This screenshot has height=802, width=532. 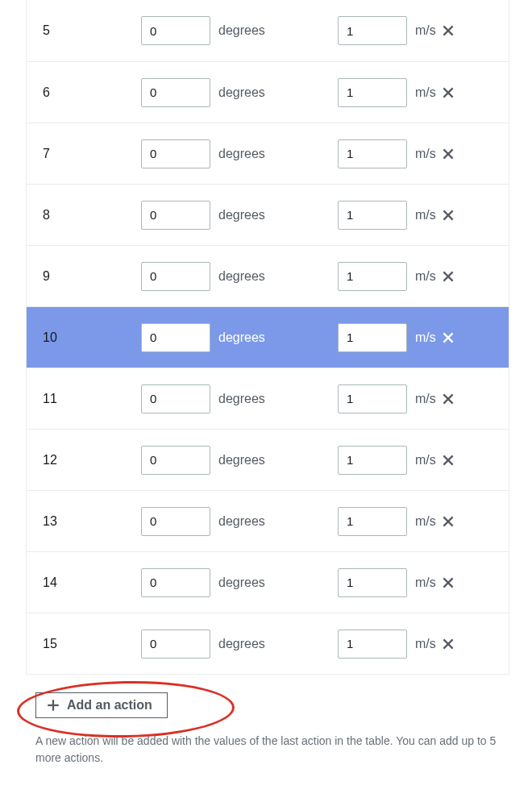 What do you see at coordinates (92, 460) in the screenshot?
I see `row-number: 12` at bounding box center [92, 460].